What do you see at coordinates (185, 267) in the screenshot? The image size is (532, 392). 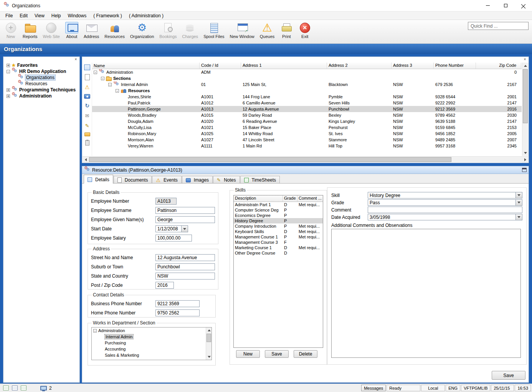 I see `suburb-or-town-input` at bounding box center [185, 267].